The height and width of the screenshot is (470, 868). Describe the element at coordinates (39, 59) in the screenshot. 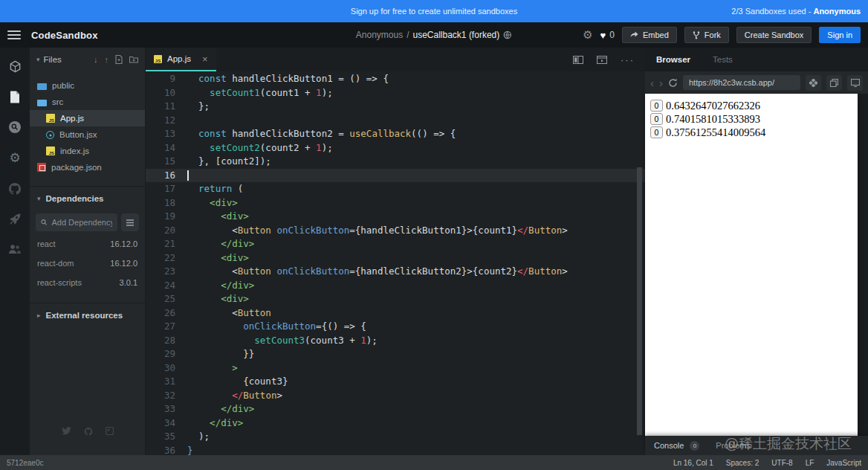

I see `collapse-caret-icon: ▾` at that location.